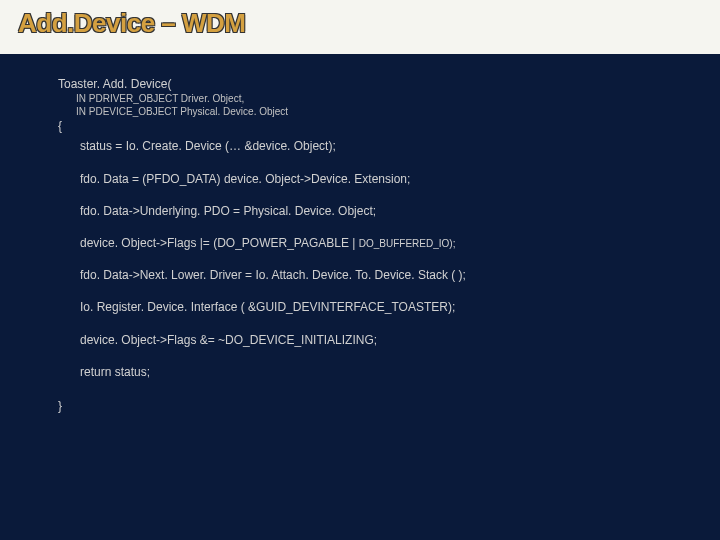 This screenshot has width=720, height=540. Describe the element at coordinates (389, 307) in the screenshot. I see `code-line-6: Io. Register. Device. Interface ( &GUID_…` at that location.